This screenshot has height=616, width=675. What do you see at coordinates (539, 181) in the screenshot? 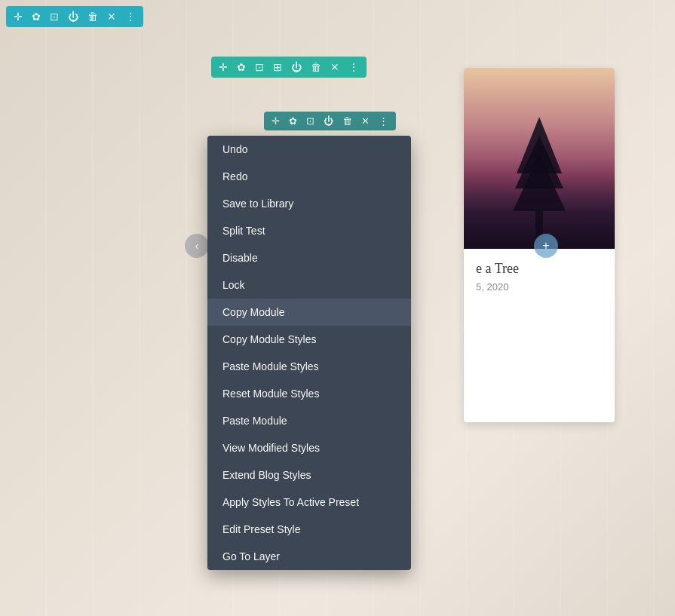
I see `tree-silhouette` at bounding box center [539, 181].